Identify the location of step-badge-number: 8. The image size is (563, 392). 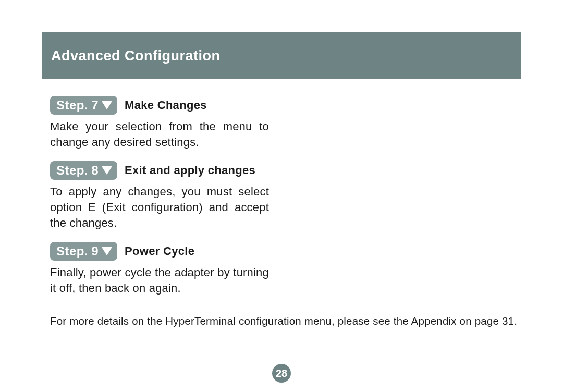
(95, 170).